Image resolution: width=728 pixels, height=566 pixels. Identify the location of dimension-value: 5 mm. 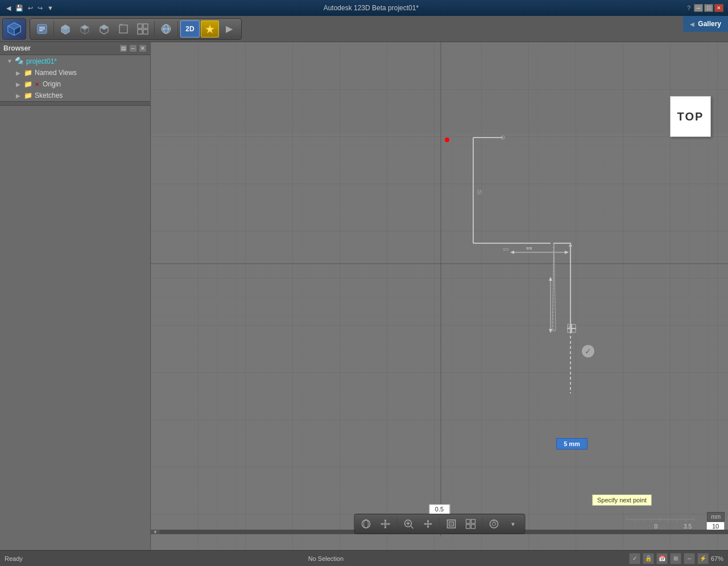
(572, 444).